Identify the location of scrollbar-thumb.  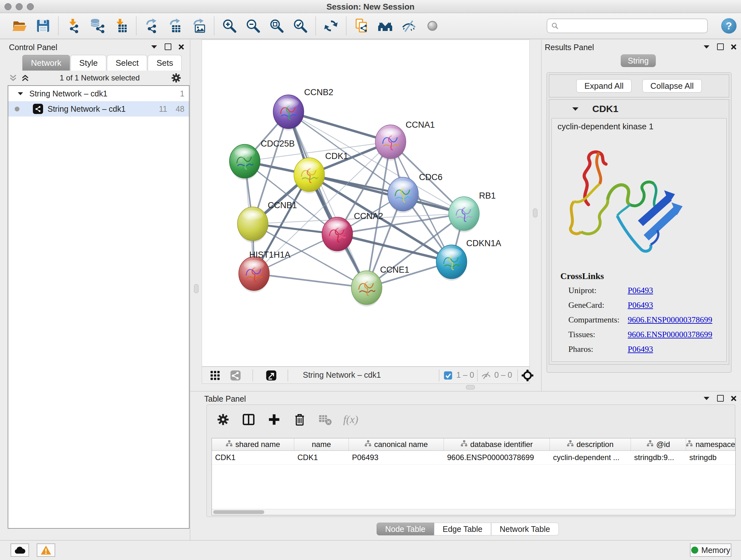
(239, 512).